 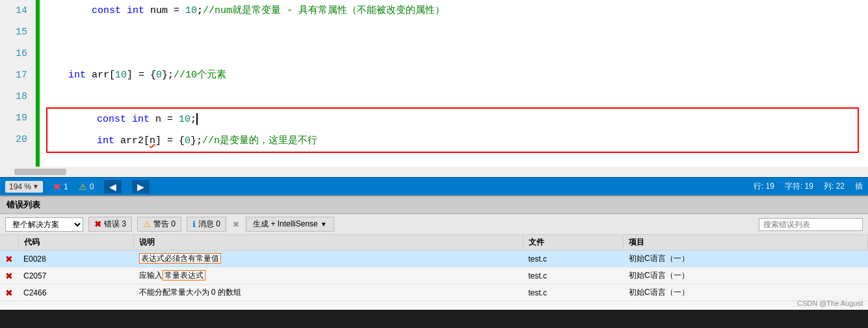 What do you see at coordinates (207, 224) in the screenshot?
I see `info-filter-button: ℹ 消息 0` at bounding box center [207, 224].